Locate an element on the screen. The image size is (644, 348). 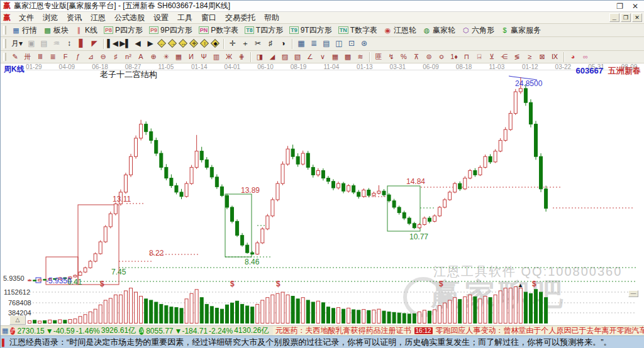
winner-service-button: $赢家服务 is located at coordinates (521, 30).